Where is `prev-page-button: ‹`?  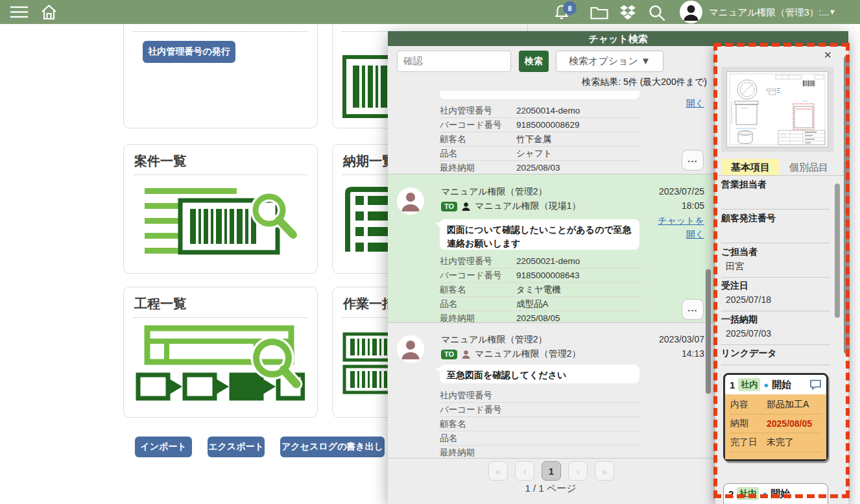 prev-page-button: ‹ is located at coordinates (525, 471).